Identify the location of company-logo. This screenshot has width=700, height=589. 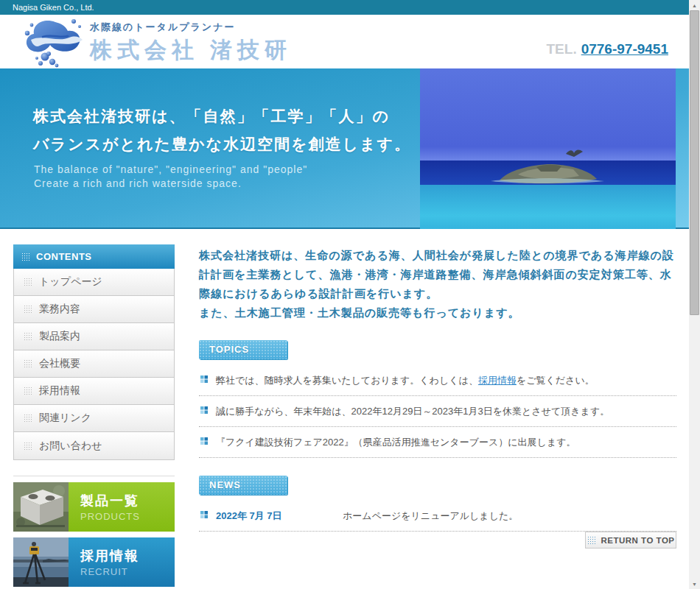
(55, 43).